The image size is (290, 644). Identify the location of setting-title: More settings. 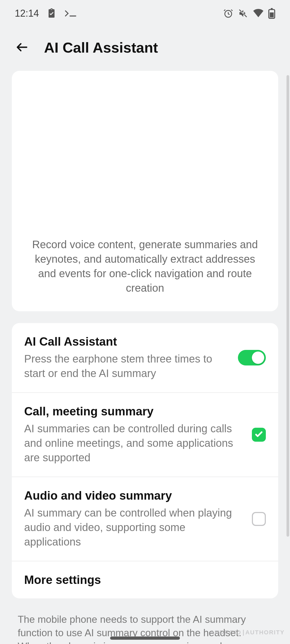
(145, 580).